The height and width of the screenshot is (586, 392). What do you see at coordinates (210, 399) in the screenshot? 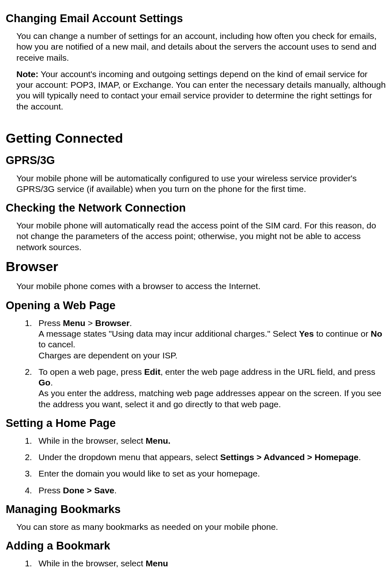
I see `text: As you enter the address, matching web p…` at bounding box center [210, 399].